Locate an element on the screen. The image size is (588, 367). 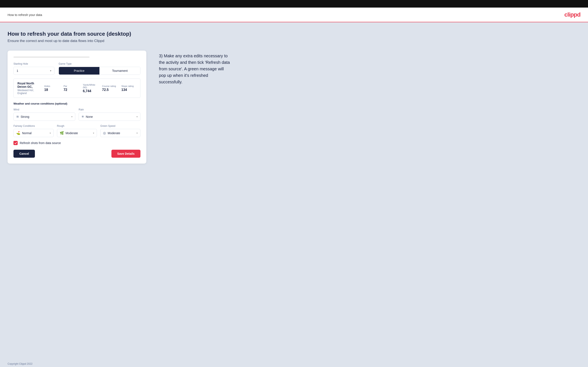
wind-group: Wind ≋ Strong ▾ is located at coordinates (44, 114).